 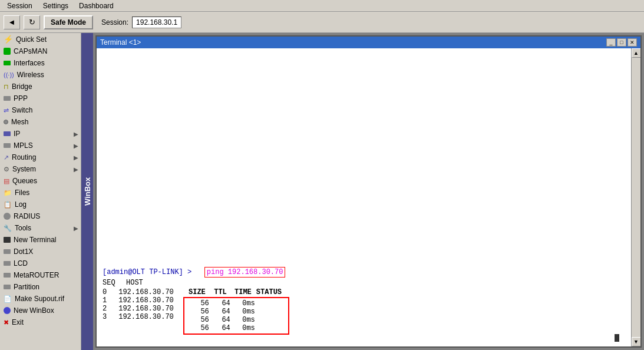 What do you see at coordinates (41, 191) in the screenshot?
I see `sidebar: ⚡ Quick Set CAPsMAN Interfaces ((·)) Wir…` at bounding box center [41, 191].